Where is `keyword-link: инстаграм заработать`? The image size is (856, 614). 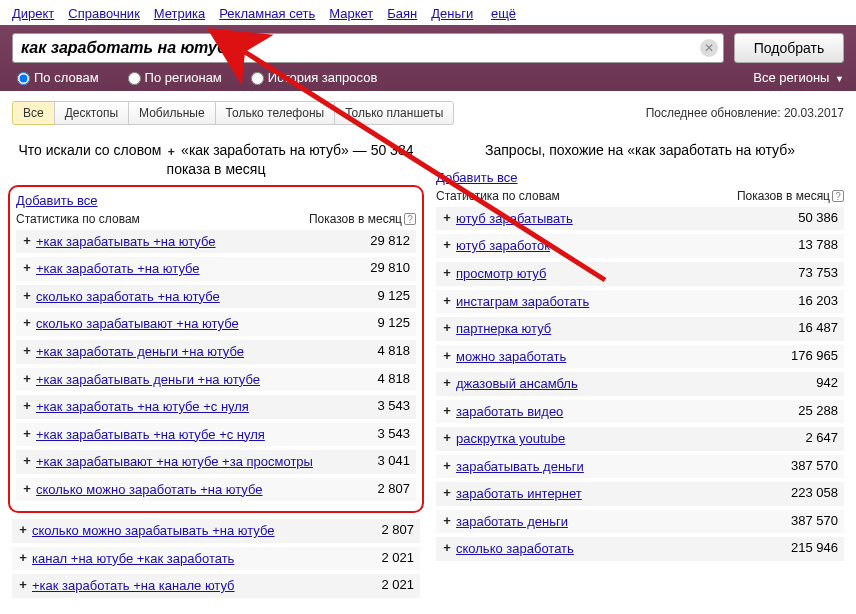 keyword-link: инстаграм заработать is located at coordinates (615, 302).